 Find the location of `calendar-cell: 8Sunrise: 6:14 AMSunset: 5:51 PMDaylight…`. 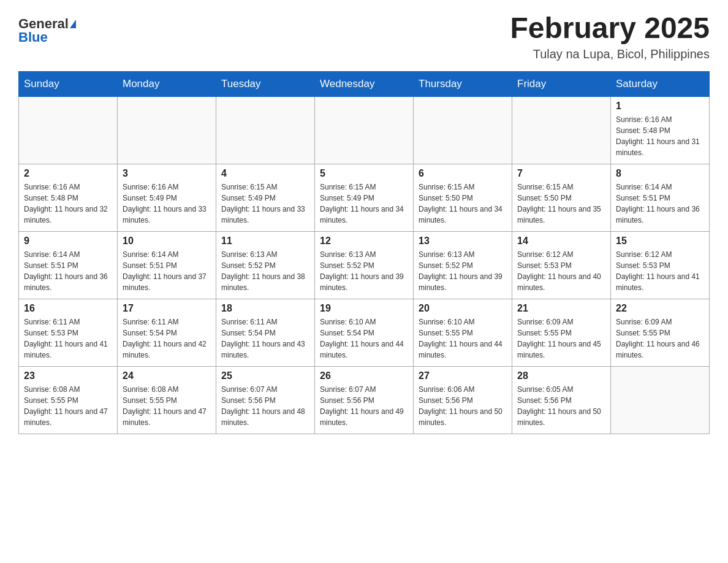

calendar-cell: 8Sunrise: 6:14 AMSunset: 5:51 PMDaylight… is located at coordinates (661, 197).